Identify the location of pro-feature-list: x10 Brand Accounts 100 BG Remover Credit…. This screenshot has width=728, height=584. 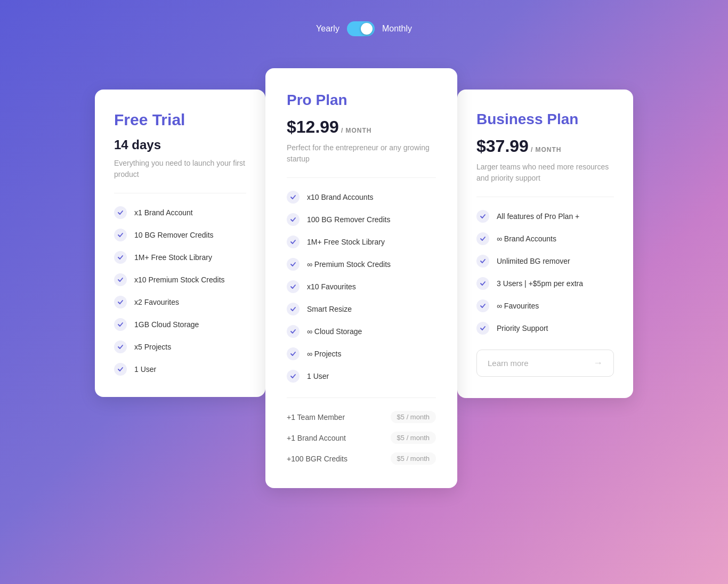
(361, 287).